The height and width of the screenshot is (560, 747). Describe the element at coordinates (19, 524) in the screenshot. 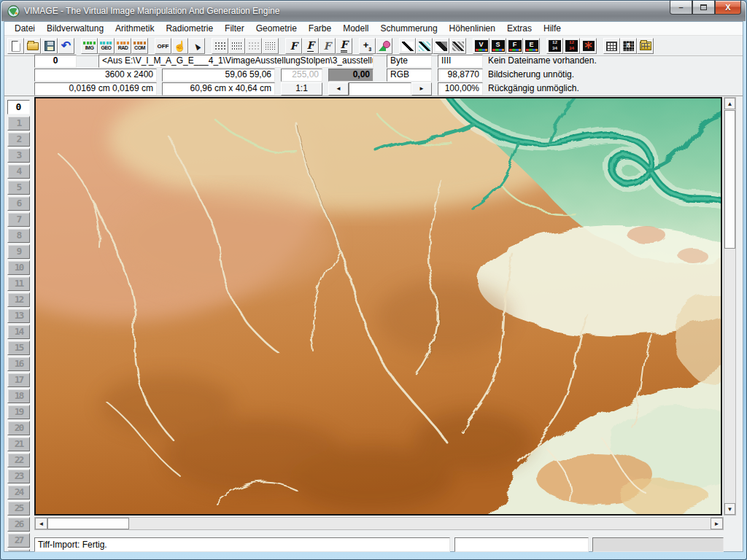

I see `frame-register-button-26: 26` at that location.